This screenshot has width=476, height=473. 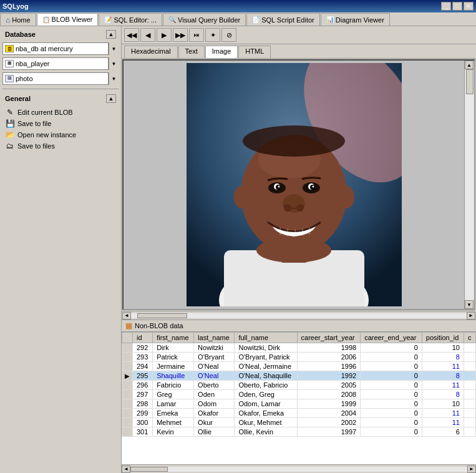 I want to click on close-button: ✕, so click(x=469, y=6).